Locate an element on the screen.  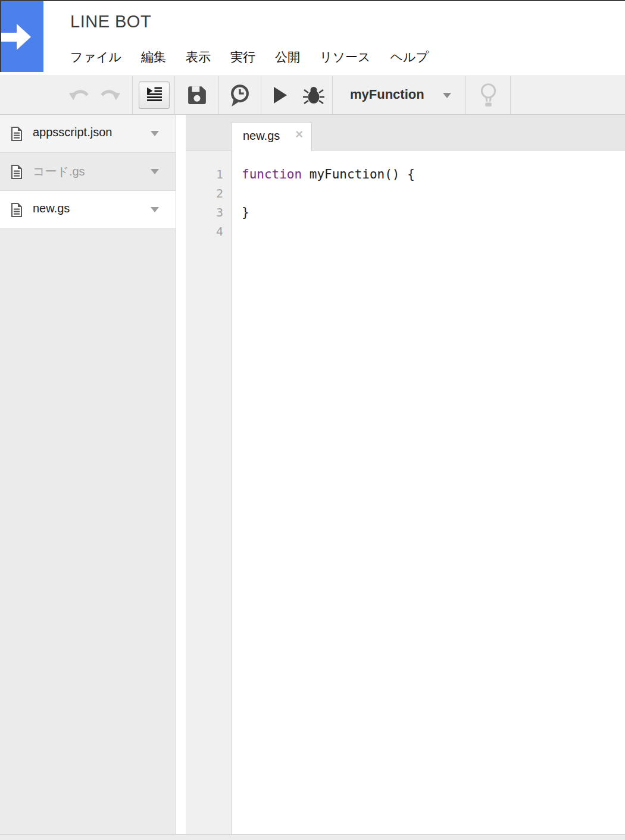
menu-edit: 編集 is located at coordinates (154, 57).